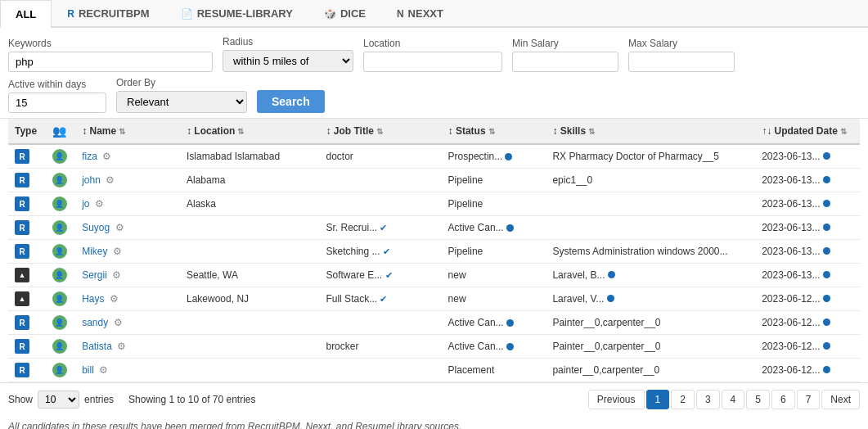 This screenshot has width=868, height=429. What do you see at coordinates (27, 131) in the screenshot?
I see `col-header-type: Type` at bounding box center [27, 131].